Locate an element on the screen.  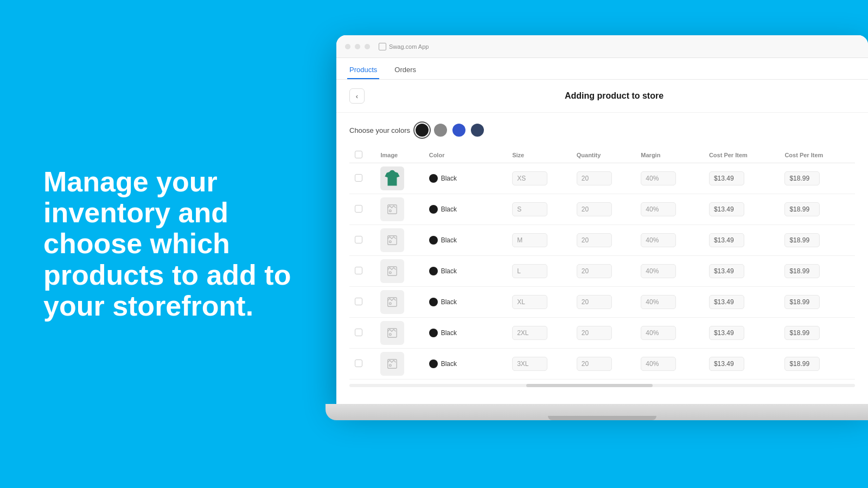
margin-input-2: 40% is located at coordinates (659, 240).